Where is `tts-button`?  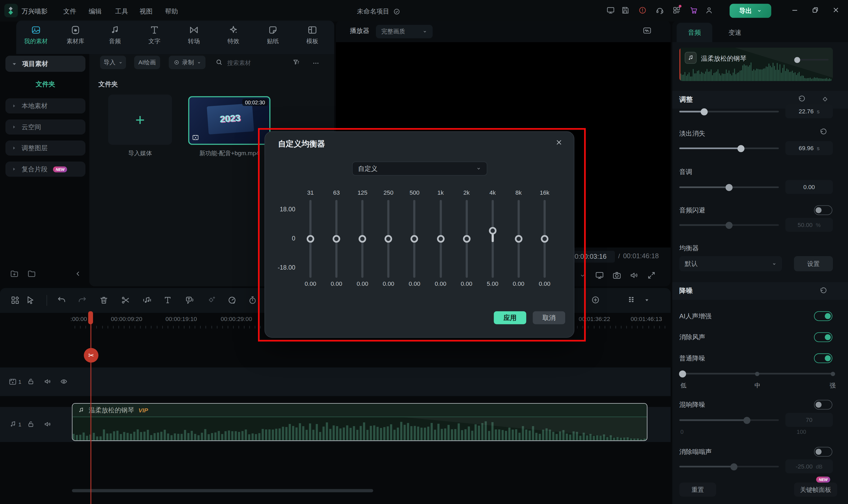 tts-button is located at coordinates (190, 300).